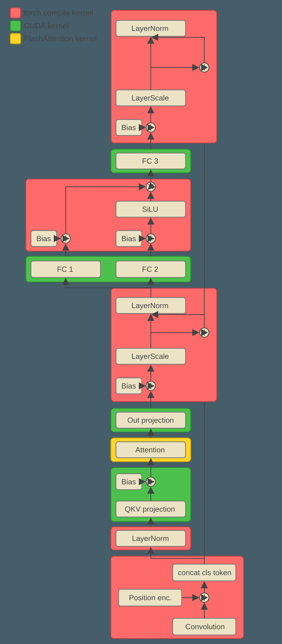  I want to click on legend-torch: torch.compile kernel, so click(59, 13).